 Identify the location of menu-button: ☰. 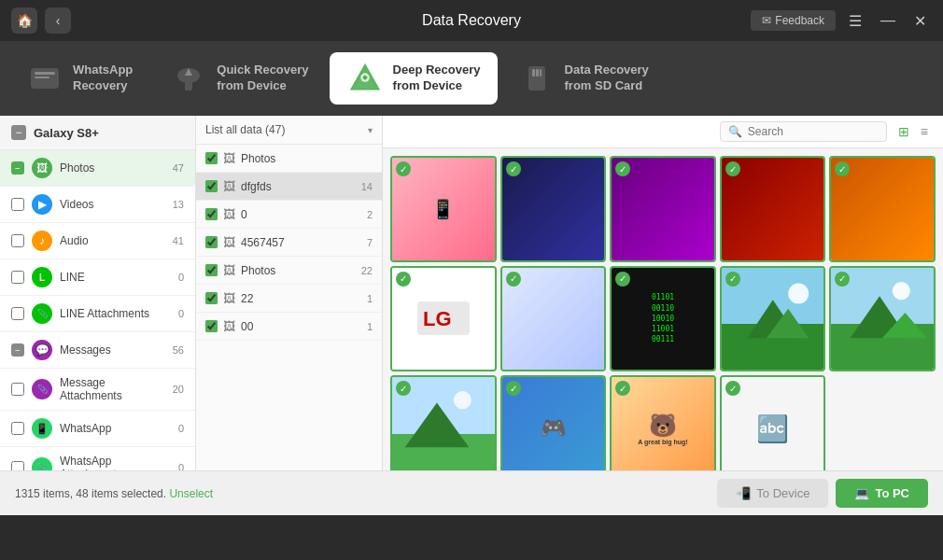
(855, 21).